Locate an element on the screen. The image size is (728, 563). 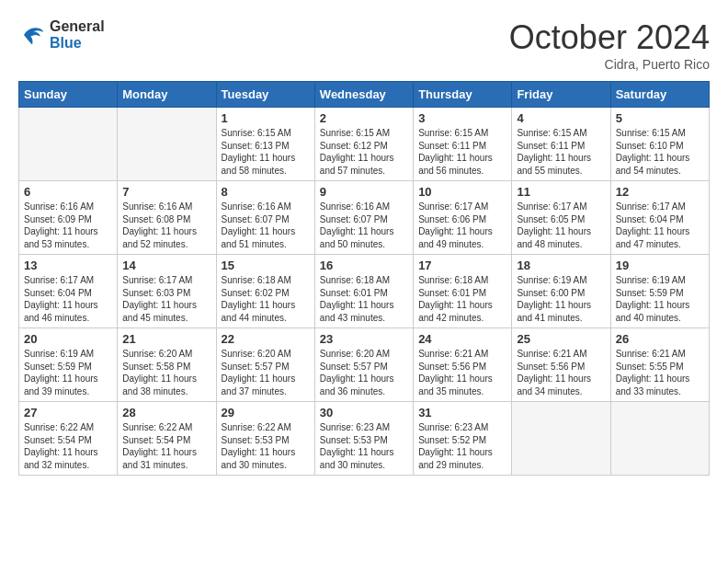
calendar-cell: 20Sunrise: 6:19 AM Sunset: 5:59 PM Dayli… is located at coordinates (68, 365).